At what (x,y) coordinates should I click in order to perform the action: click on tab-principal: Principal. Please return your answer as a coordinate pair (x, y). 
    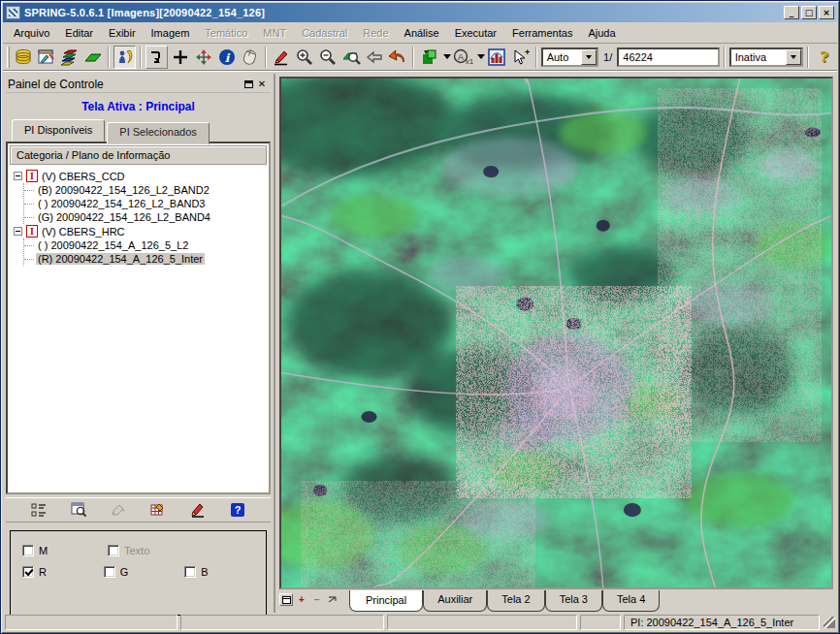
    Looking at the image, I should click on (386, 601).